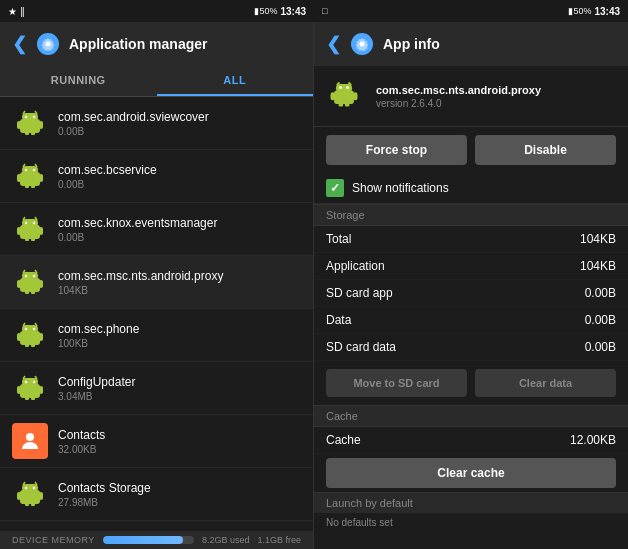 The height and width of the screenshot is (549, 628). I want to click on battery-icon: ▮50%, so click(266, 11).